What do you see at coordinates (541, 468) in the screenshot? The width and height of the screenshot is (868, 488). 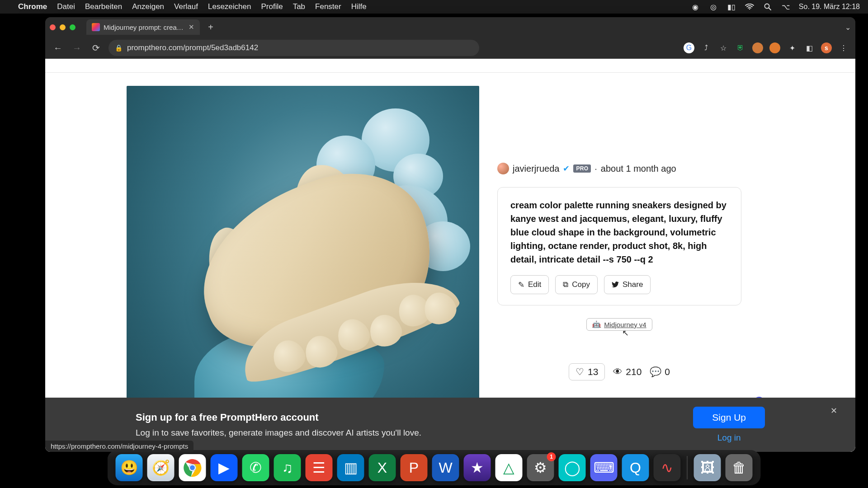 I see `dock-settings-icon: ⚙ 1` at bounding box center [541, 468].